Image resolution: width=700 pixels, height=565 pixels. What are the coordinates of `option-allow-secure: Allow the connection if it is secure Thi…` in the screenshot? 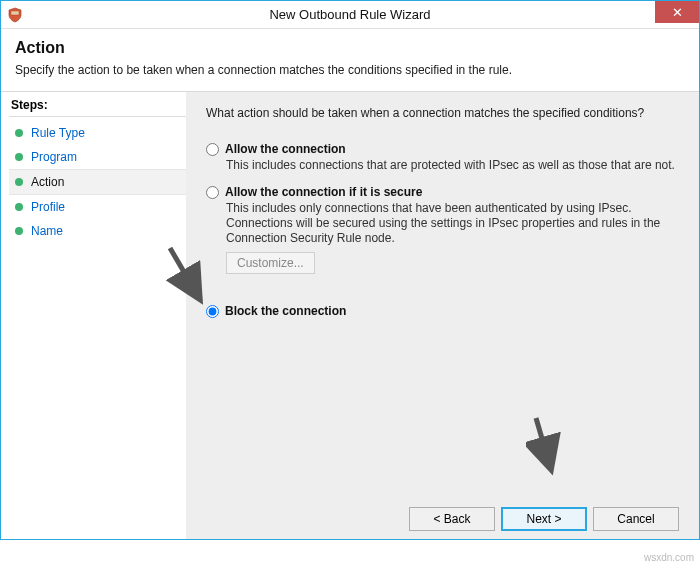 It's located at (442, 230).